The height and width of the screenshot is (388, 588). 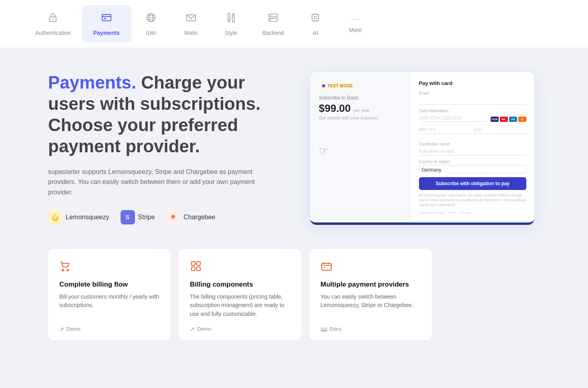 I want to click on demo2-link-label: Demo, so click(x=204, y=329).